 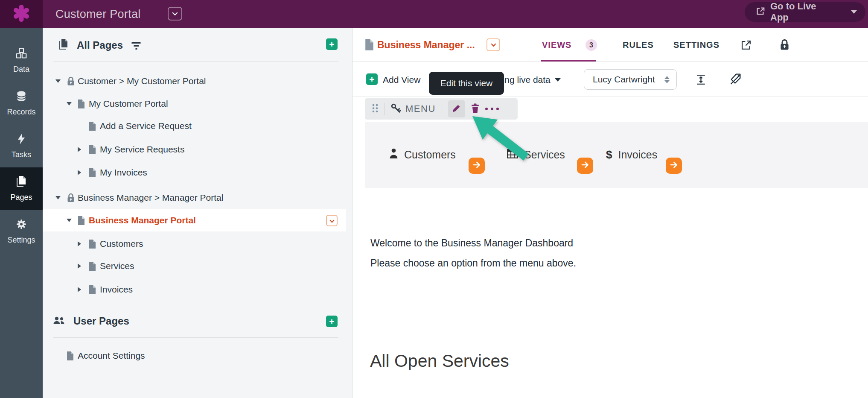 I want to click on tab-rules: RULES, so click(x=638, y=45).